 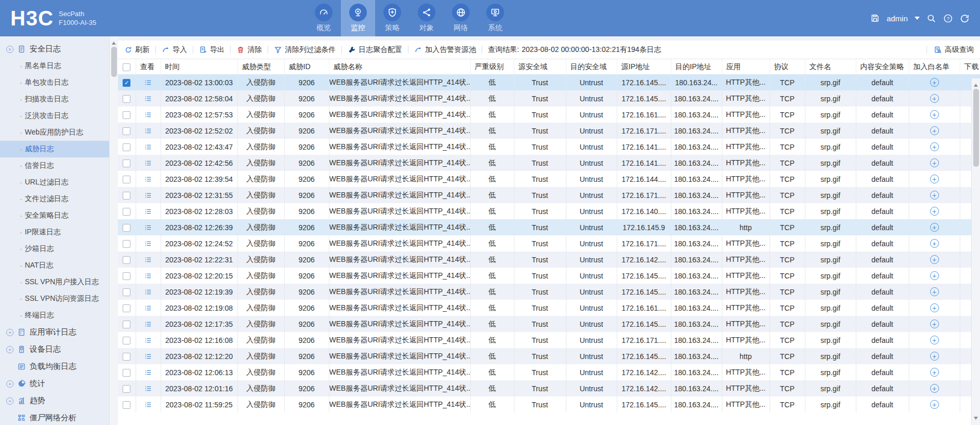 What do you see at coordinates (55, 401) in the screenshot?
I see `sidebar-item: » 趋势` at bounding box center [55, 401].